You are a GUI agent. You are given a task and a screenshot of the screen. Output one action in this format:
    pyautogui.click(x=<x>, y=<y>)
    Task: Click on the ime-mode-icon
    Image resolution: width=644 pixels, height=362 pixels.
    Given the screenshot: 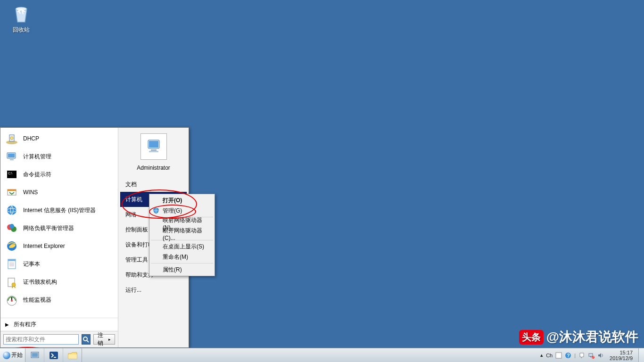 What is the action you would take?
    pyautogui.click(x=559, y=355)
    